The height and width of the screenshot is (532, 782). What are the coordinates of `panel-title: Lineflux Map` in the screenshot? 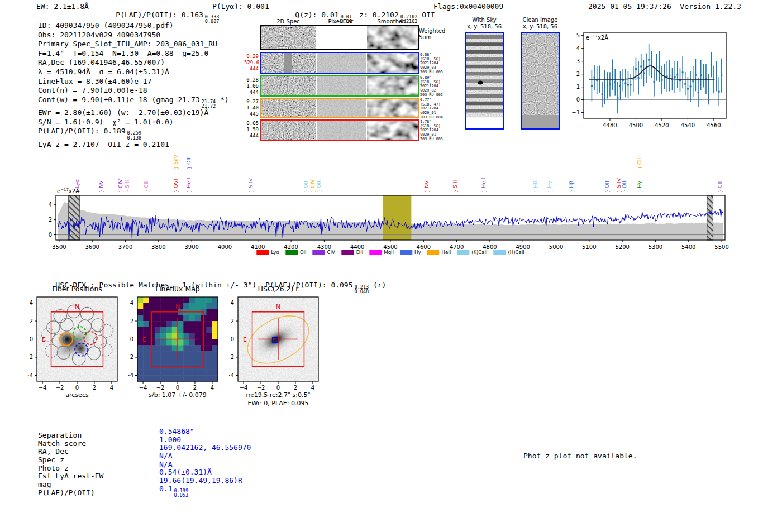 It's located at (178, 289).